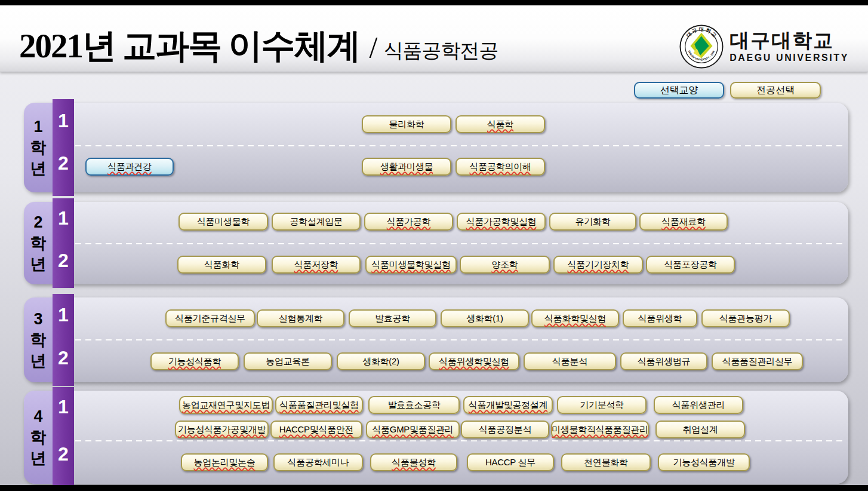  What do you see at coordinates (413, 430) in the screenshot?
I see `course-label: 식품GMP및품질관리` at bounding box center [413, 430].